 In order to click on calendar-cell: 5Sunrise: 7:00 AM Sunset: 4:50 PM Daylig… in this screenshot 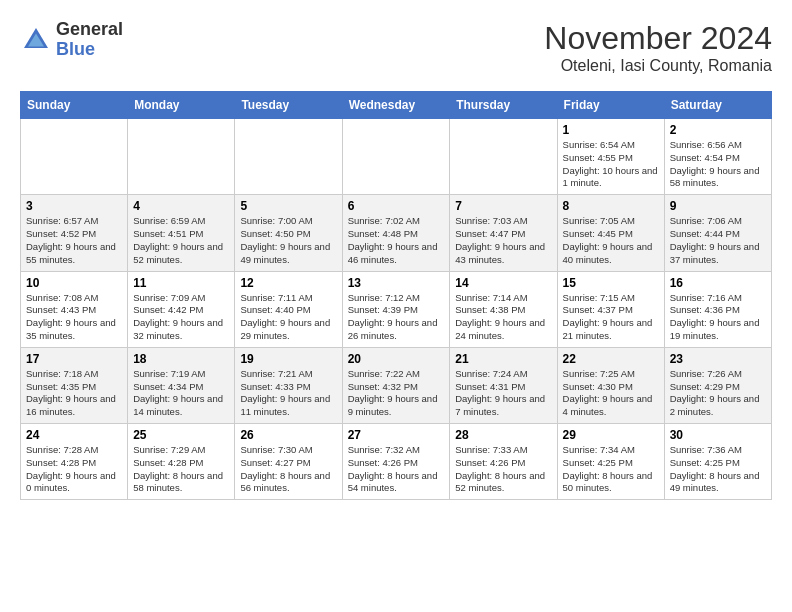, I will do `click(288, 233)`.